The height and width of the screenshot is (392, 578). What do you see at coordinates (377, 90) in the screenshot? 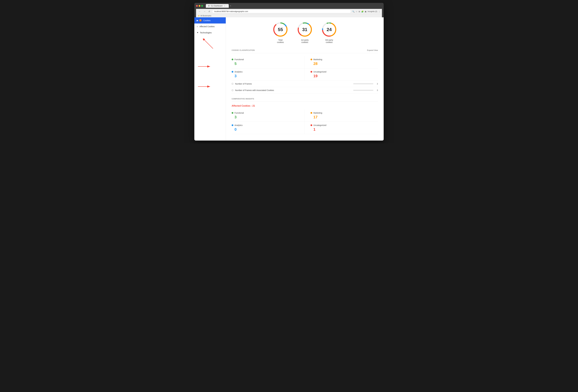
I see `frames-2-value: 3` at bounding box center [377, 90].